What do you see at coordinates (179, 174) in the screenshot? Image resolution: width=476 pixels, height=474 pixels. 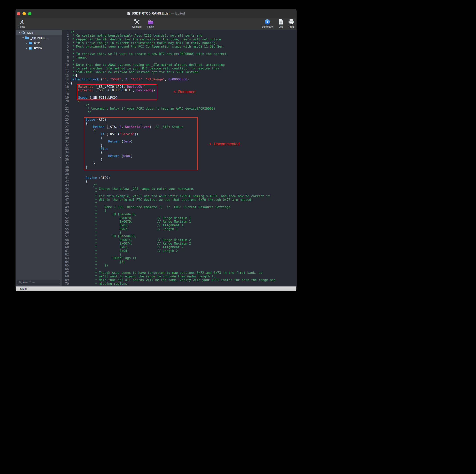 I see `code-line: 40` at bounding box center [179, 174].